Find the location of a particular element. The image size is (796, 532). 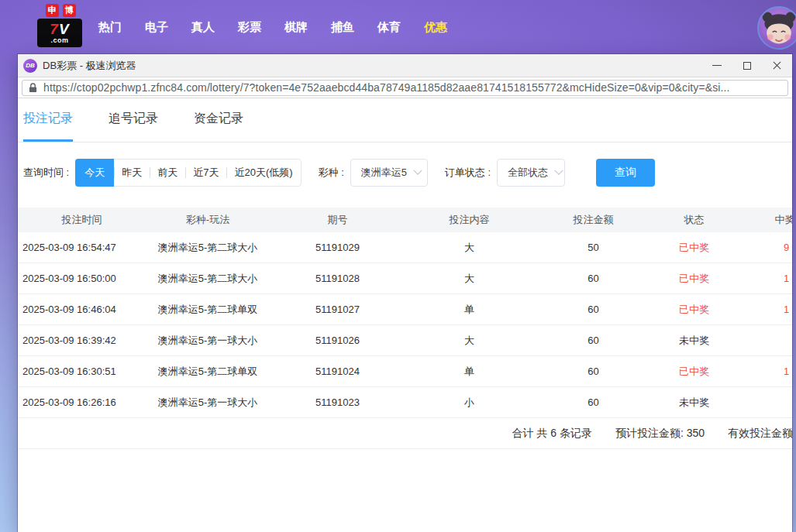

search-button: 查询 is located at coordinates (625, 173).